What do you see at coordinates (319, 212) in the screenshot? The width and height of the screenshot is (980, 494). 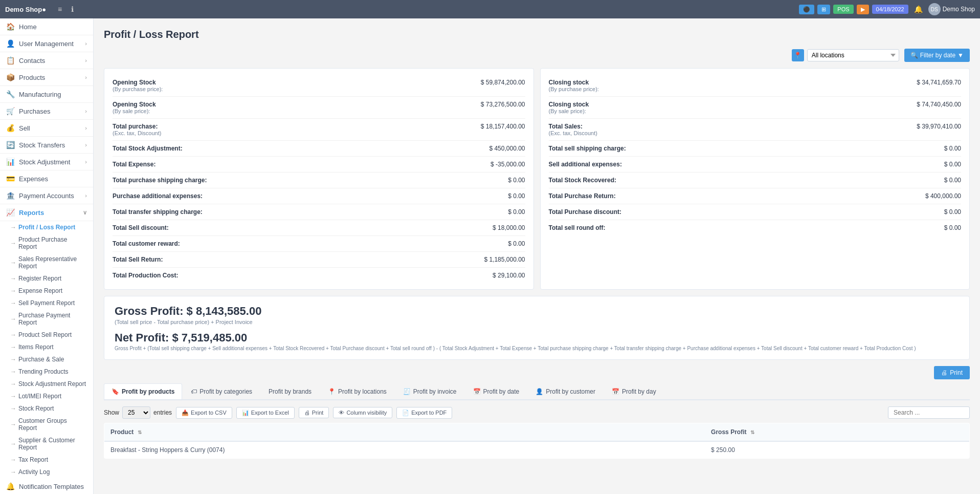 I see `report-row: Total transfer shipping charge: $ 0.00` at bounding box center [319, 212].